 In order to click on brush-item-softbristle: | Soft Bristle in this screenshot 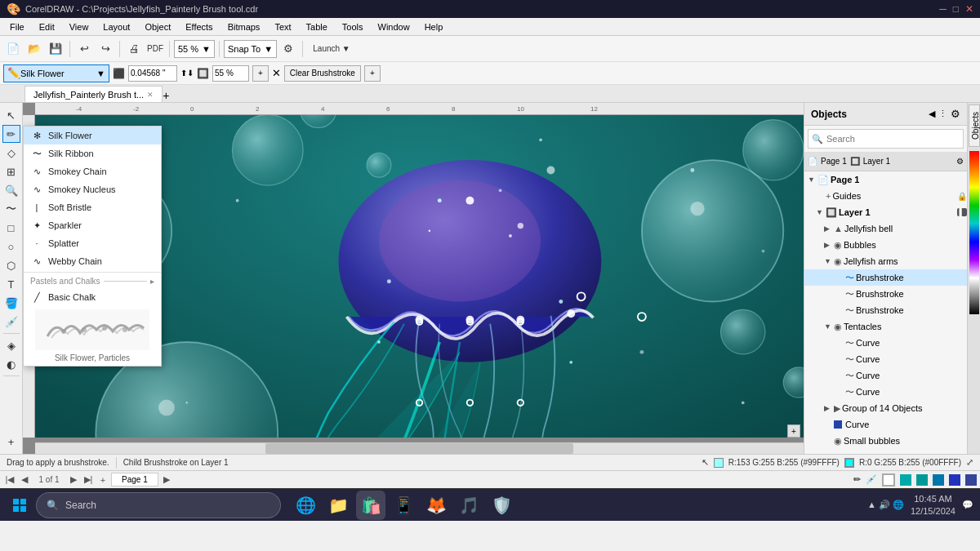, I will do `click(92, 207)`.